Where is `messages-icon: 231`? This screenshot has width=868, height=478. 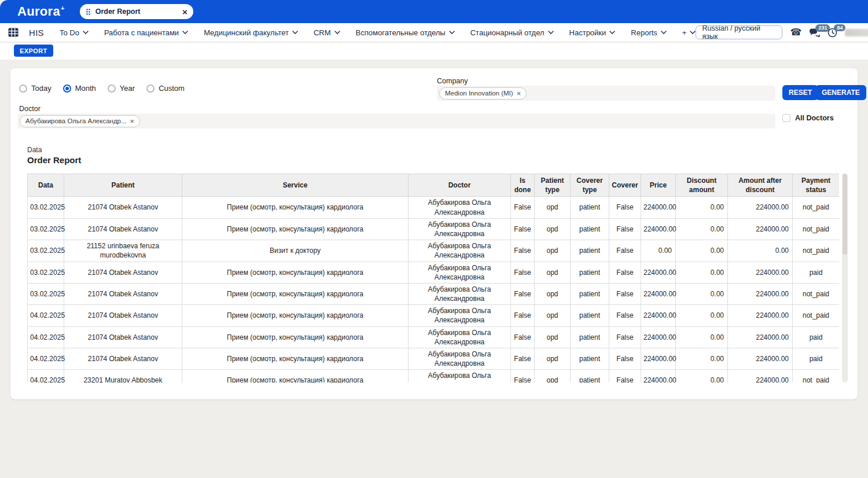 messages-icon: 231 is located at coordinates (815, 32).